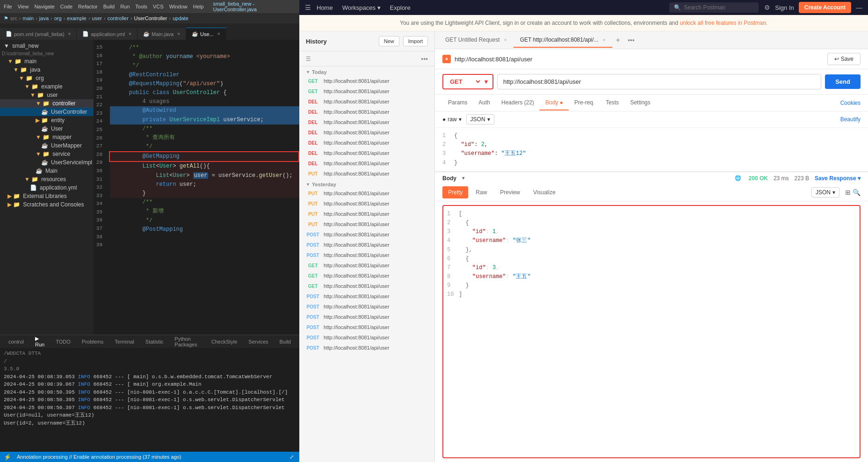  Describe the element at coordinates (47, 95) in the screenshot. I see `tree-user-folder: ▼ 📁 user` at that location.